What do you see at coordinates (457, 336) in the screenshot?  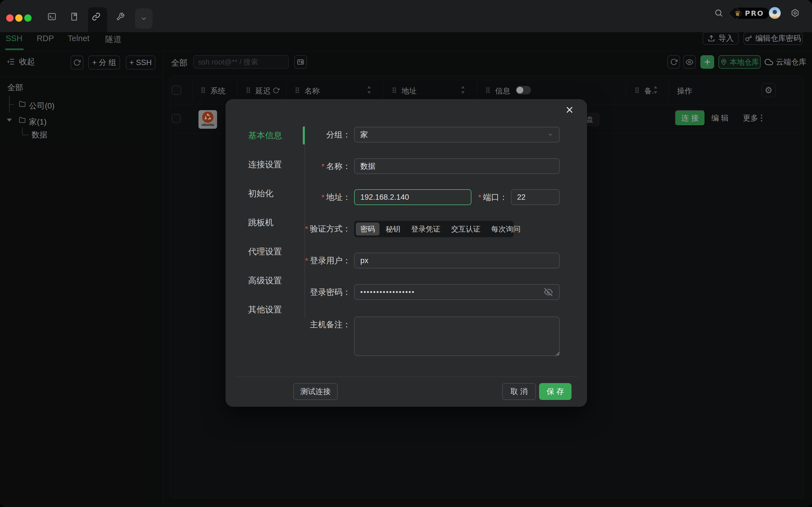 I see `note-textarea` at bounding box center [457, 336].